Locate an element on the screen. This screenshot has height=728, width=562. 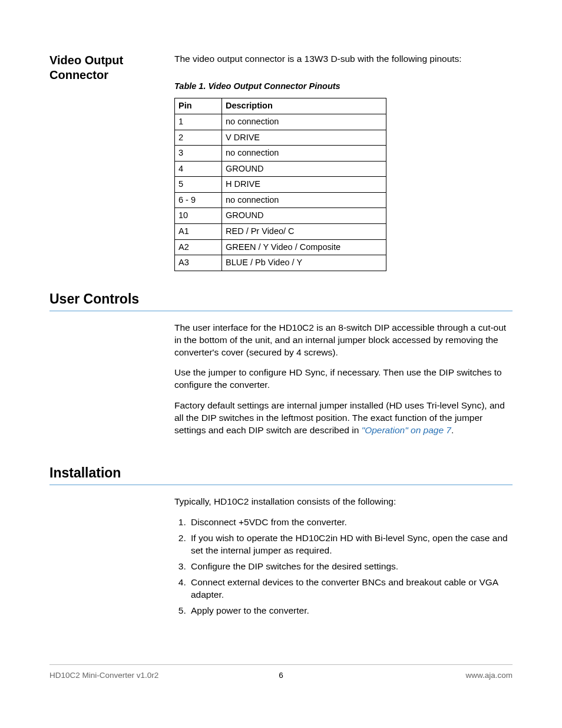
cell-pin: 2 is located at coordinates (199, 138).